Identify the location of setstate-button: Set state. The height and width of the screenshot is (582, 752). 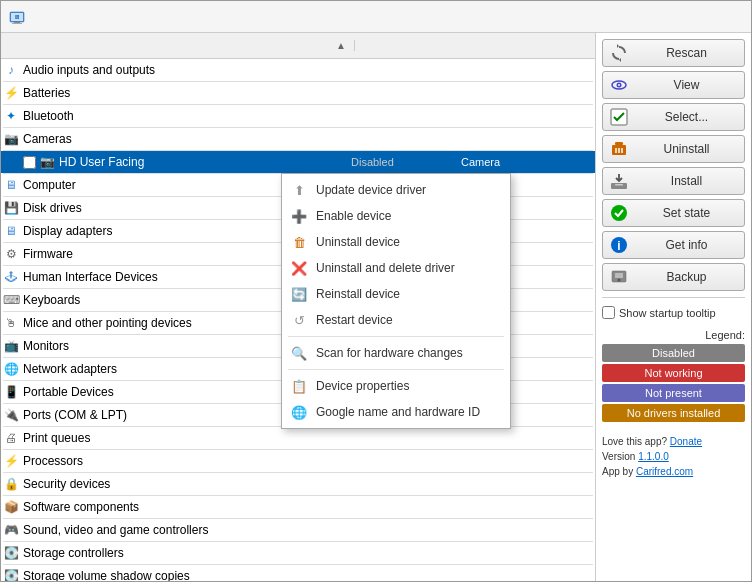
(674, 213).